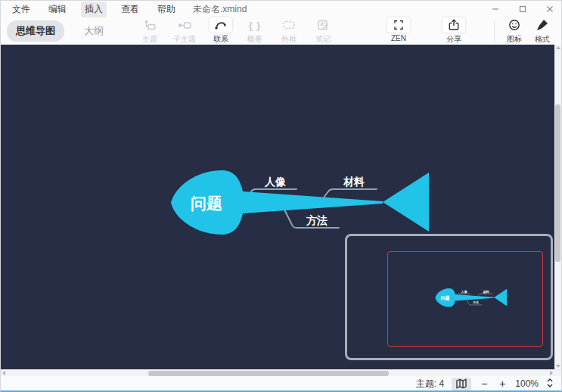 This screenshot has height=392, width=562. What do you see at coordinates (36, 31) in the screenshot?
I see `tab-mindmap: 思维导图` at bounding box center [36, 31].